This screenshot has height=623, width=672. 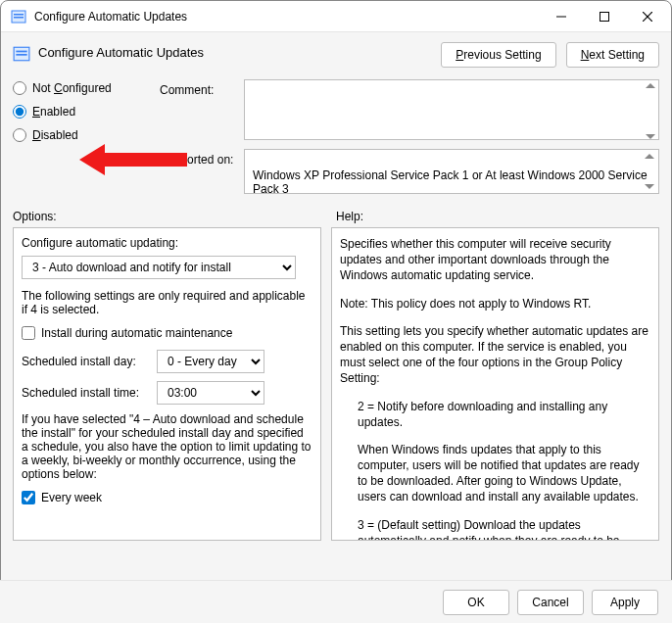 I want to click on sched-day-label: Scheduled install day:, so click(x=84, y=361).